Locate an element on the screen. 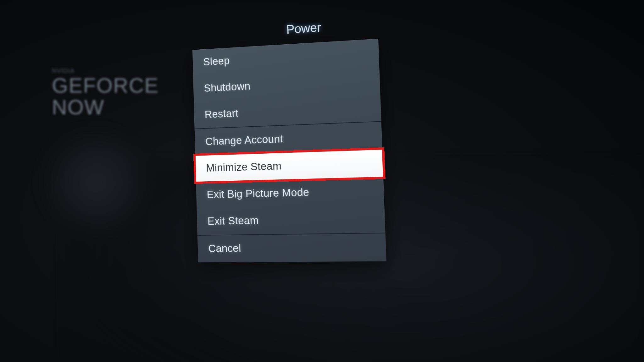  menu-item-label: Sleep is located at coordinates (217, 61).